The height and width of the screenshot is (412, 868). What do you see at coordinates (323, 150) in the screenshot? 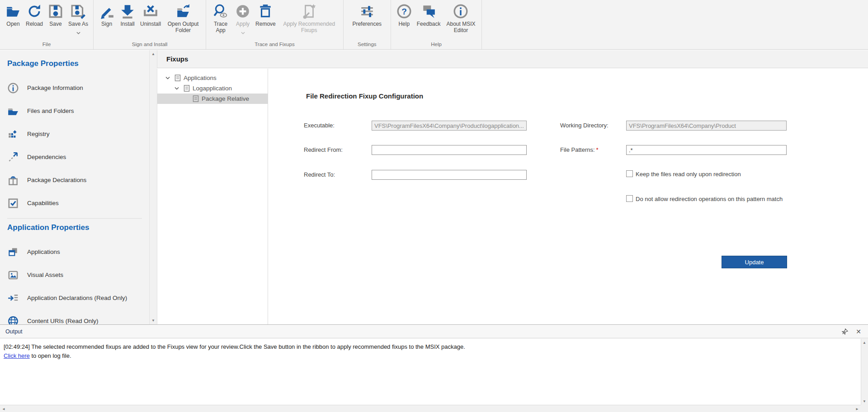
I see `redirect-from-label: Redirect From:` at bounding box center [323, 150].